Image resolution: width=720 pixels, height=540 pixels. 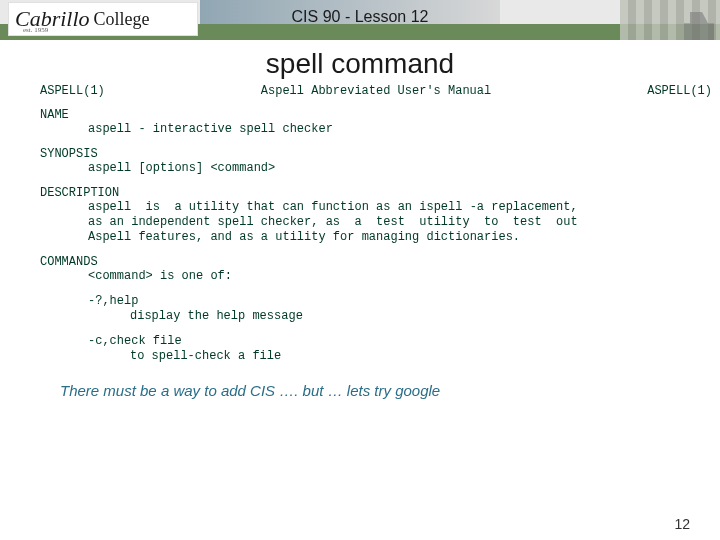 What do you see at coordinates (380, 115) in the screenshot?
I see `name-heading: NAME` at bounding box center [380, 115].